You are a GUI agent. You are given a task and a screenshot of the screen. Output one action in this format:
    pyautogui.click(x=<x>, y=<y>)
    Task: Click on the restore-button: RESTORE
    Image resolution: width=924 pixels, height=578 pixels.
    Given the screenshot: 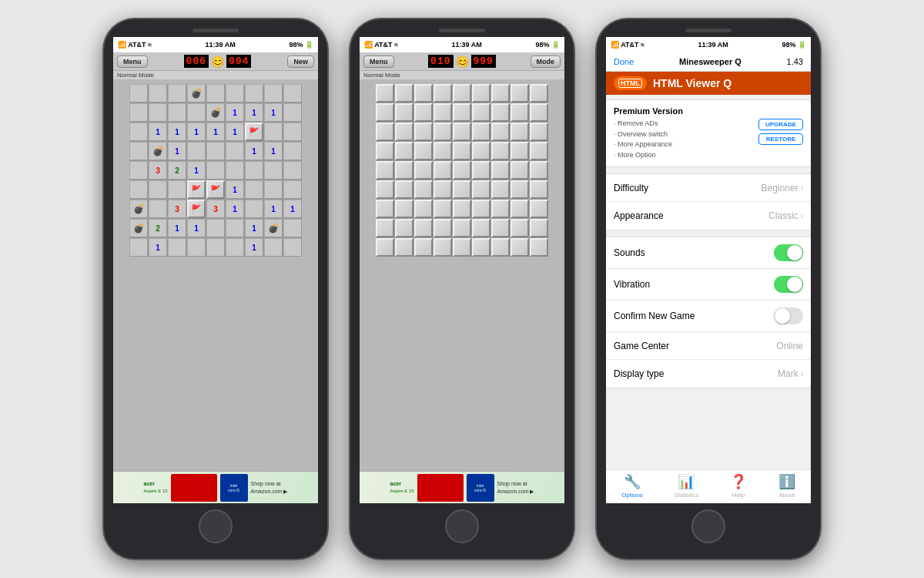 What is the action you would take?
    pyautogui.click(x=781, y=139)
    